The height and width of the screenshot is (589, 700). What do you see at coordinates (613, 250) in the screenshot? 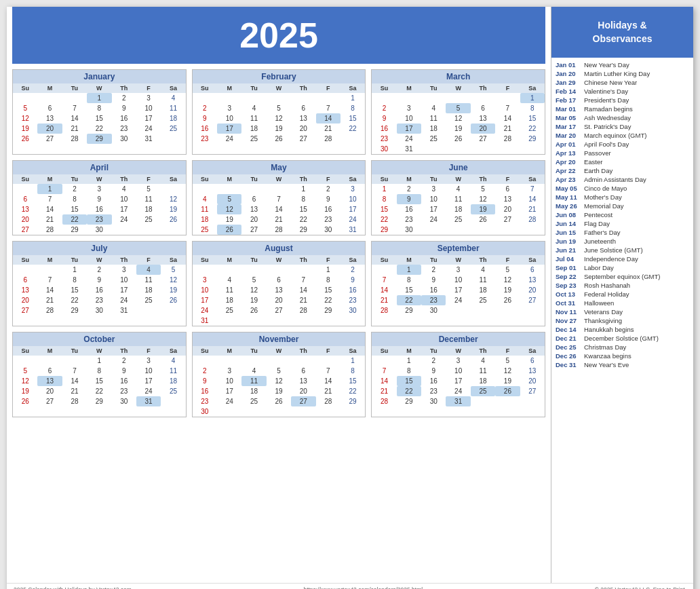
I see `holiday-name: June Solstice (GMT)` at bounding box center [613, 250].